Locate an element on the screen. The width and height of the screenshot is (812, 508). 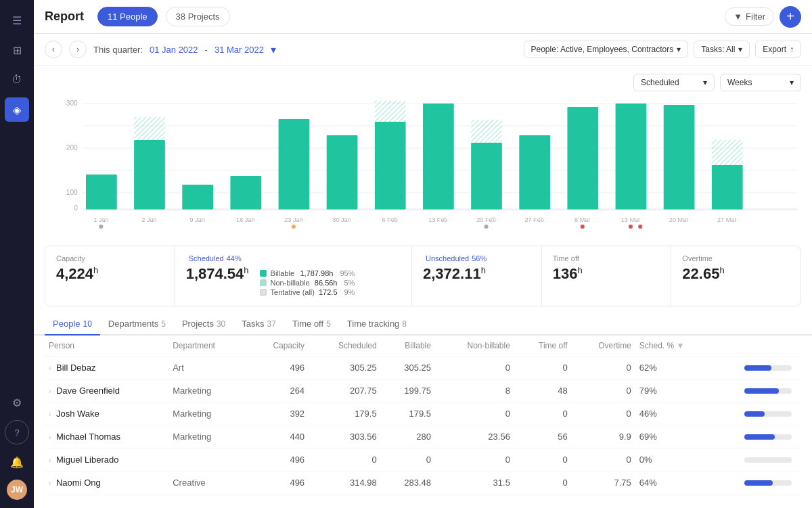
cell-scheduled: 207.75 is located at coordinates (345, 391).